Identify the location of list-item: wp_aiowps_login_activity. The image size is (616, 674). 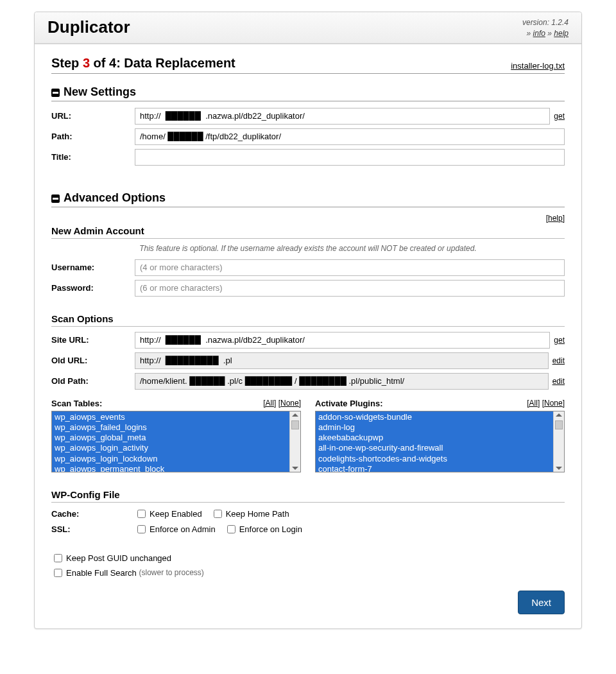
(171, 448).